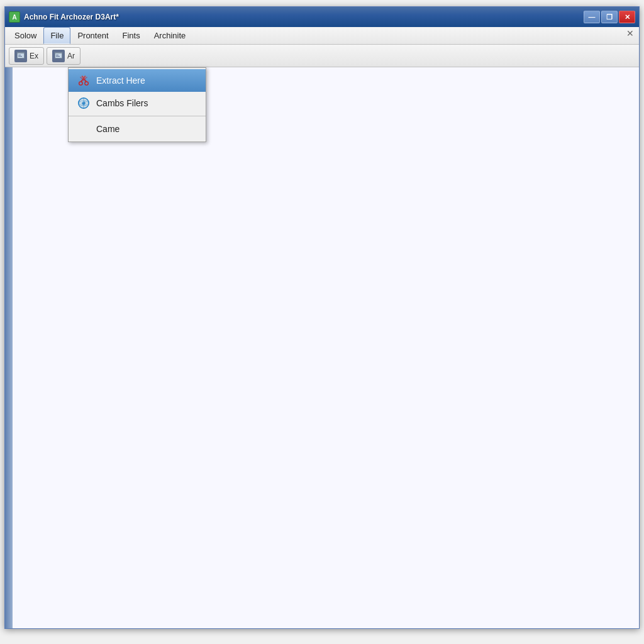 The height and width of the screenshot is (644, 644). I want to click on maximize-button: ❐, so click(609, 17).